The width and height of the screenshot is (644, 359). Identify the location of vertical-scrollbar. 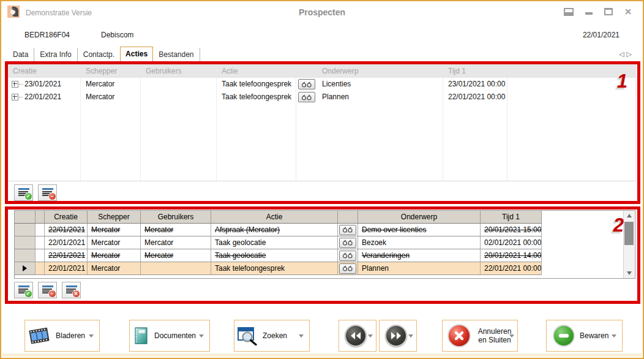
(629, 244).